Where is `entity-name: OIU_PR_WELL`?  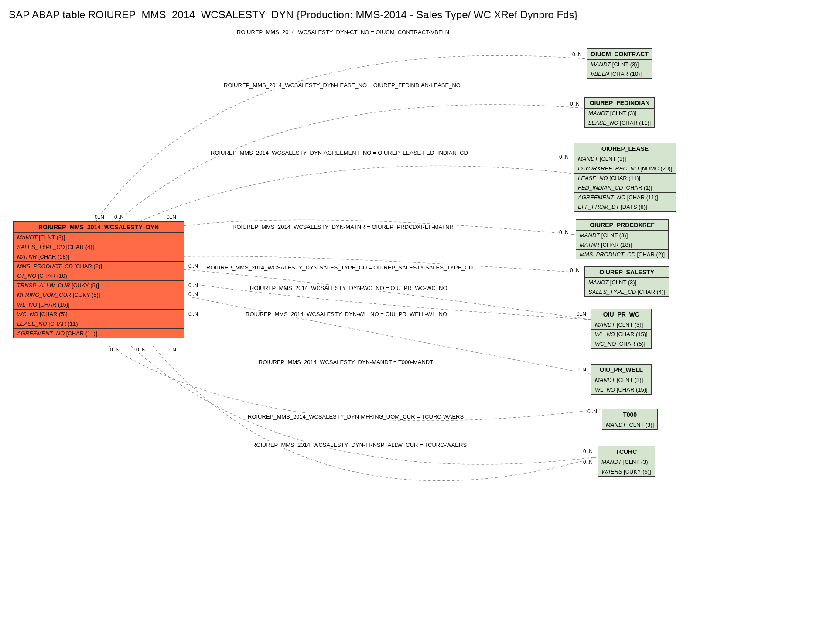 entity-name: OIU_PR_WELL is located at coordinates (621, 370).